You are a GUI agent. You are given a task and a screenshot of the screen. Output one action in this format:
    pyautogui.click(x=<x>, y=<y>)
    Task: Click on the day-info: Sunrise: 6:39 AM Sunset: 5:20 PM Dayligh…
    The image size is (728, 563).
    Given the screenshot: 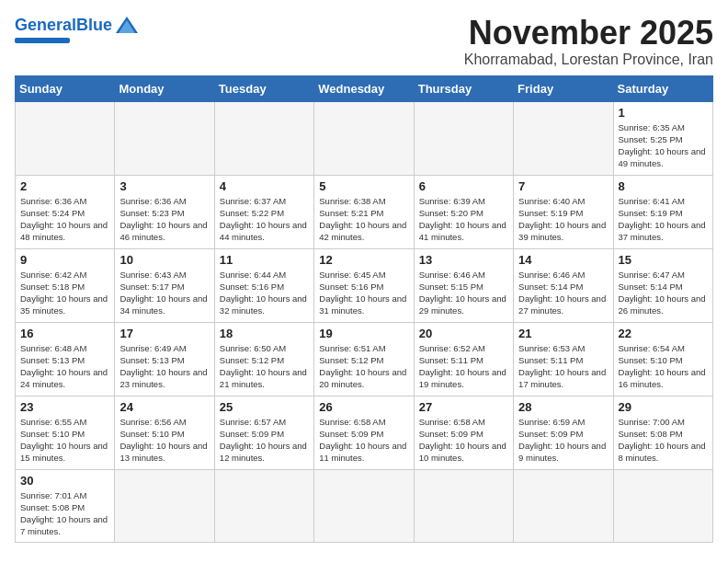 What is the action you would take?
    pyautogui.click(x=463, y=219)
    